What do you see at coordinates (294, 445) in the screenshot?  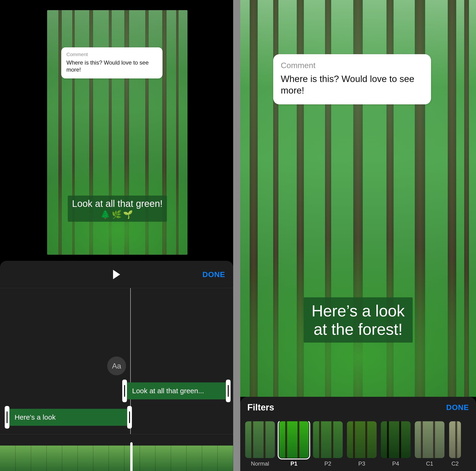 I see `filter-item-p1: P1` at bounding box center [294, 445].